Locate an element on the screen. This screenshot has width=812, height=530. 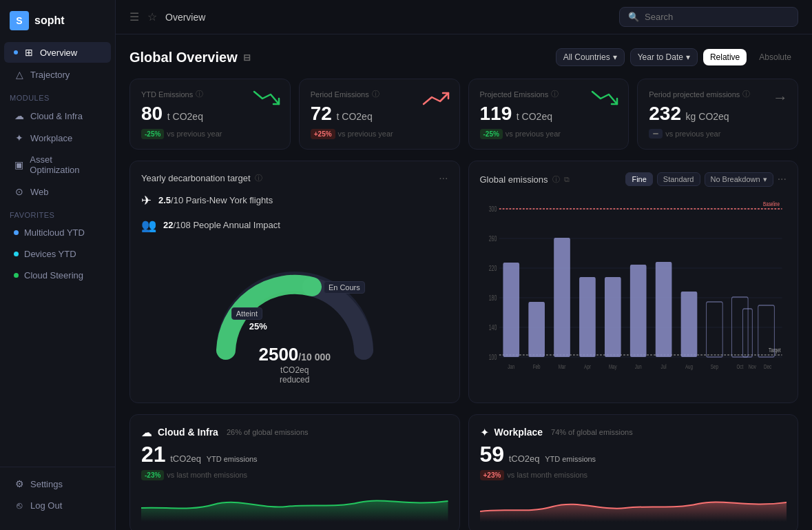
svg-text: Baseline is located at coordinates (771, 204).